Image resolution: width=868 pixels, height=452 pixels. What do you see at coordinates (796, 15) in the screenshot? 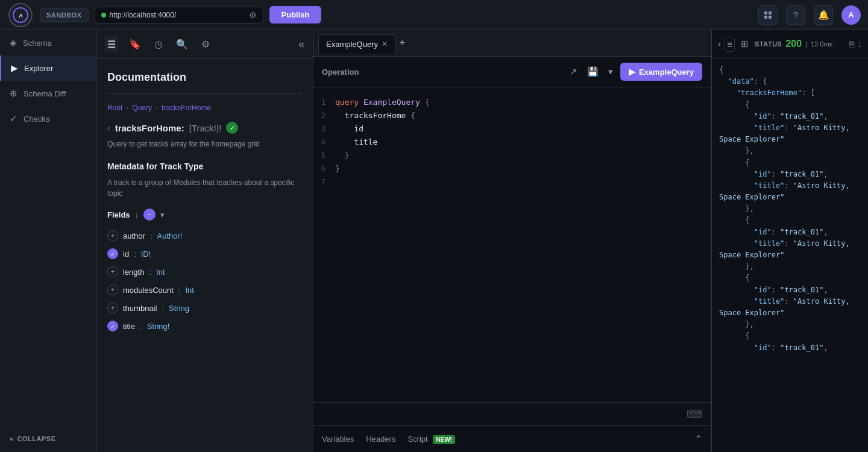
I see `help-icon: ?` at bounding box center [796, 15].